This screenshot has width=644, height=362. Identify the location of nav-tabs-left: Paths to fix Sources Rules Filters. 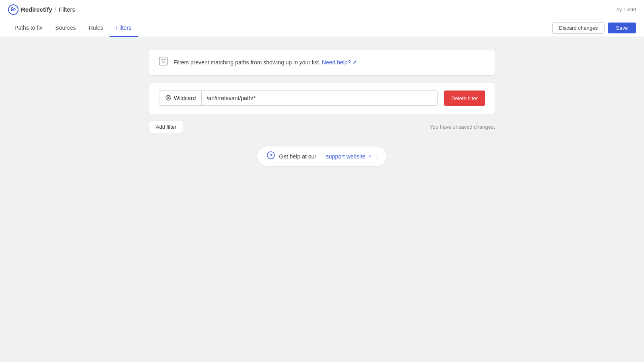
(73, 28).